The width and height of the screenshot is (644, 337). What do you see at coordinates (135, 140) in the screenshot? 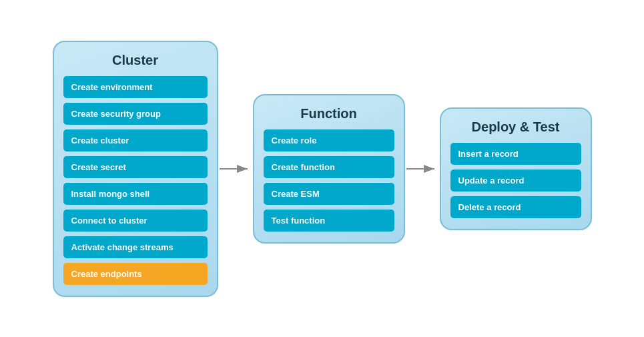
I see `btn-create-cluster: Create cluster` at bounding box center [135, 140].